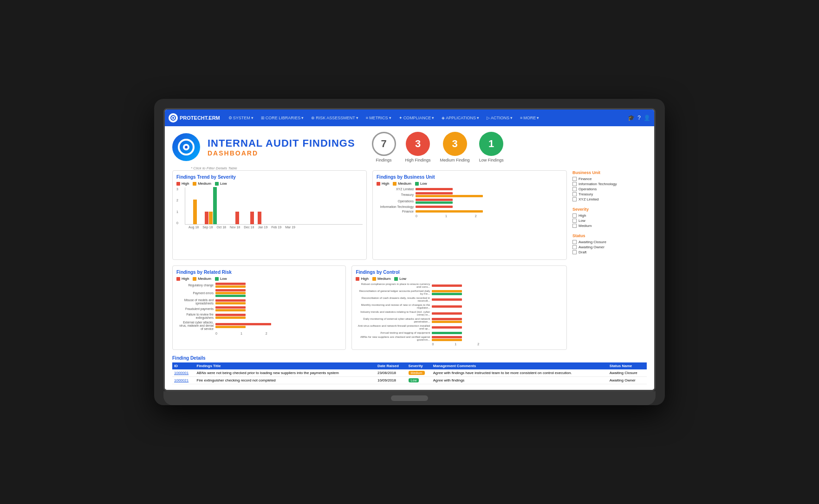  I want to click on page-title: INTERNAL AUDIT FINDINGS, so click(281, 143).